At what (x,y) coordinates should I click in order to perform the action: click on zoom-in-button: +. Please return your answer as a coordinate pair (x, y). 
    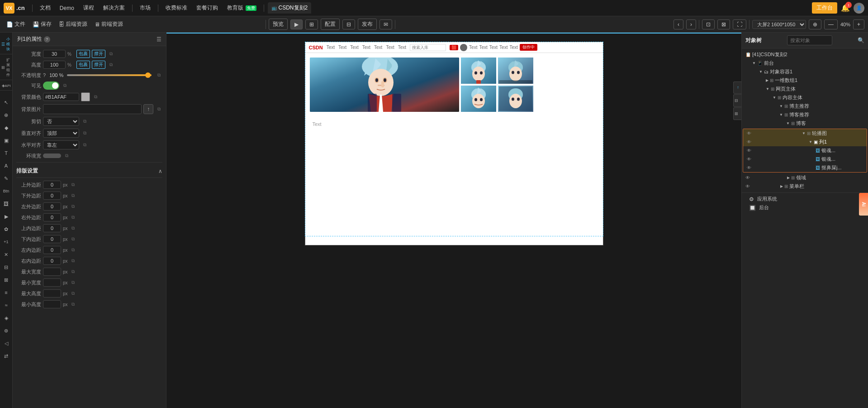
    Looking at the image, I should click on (859, 24).